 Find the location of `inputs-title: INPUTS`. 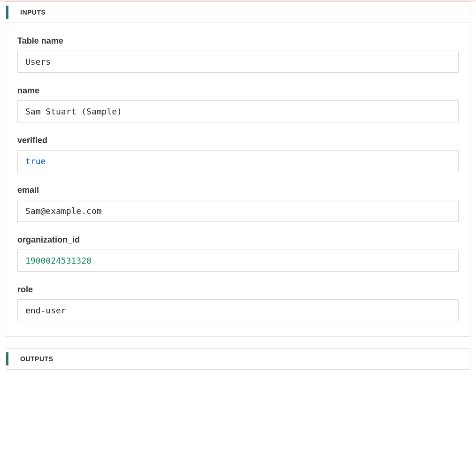

inputs-title: INPUTS is located at coordinates (33, 12).